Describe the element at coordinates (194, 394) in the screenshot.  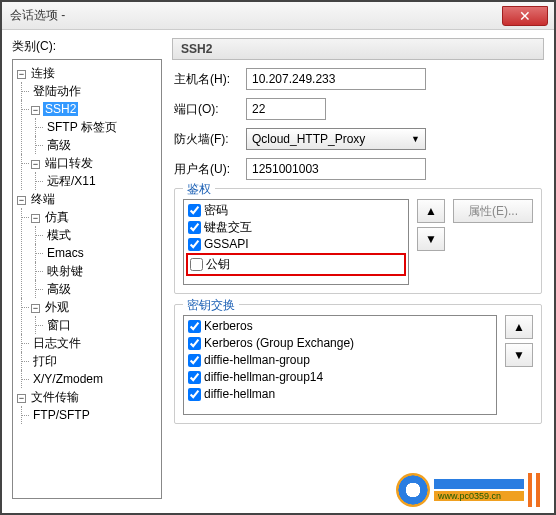
I see `kex-dh-check` at that location.